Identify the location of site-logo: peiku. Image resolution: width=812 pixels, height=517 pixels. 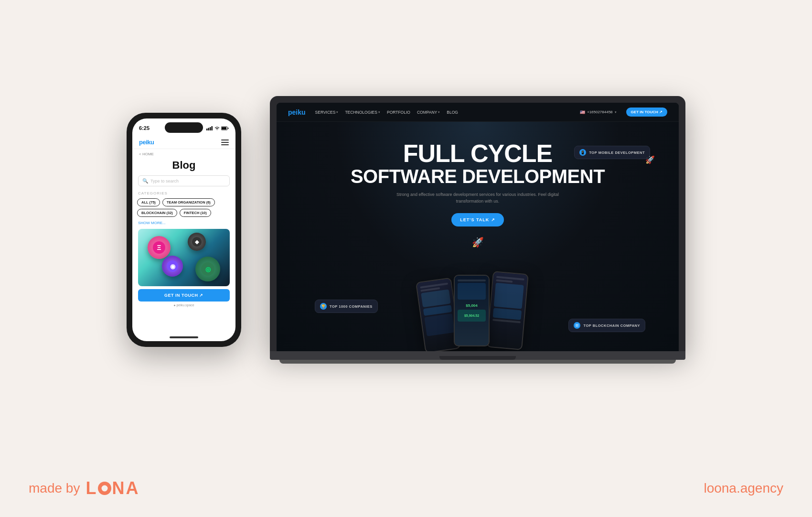
(297, 112).